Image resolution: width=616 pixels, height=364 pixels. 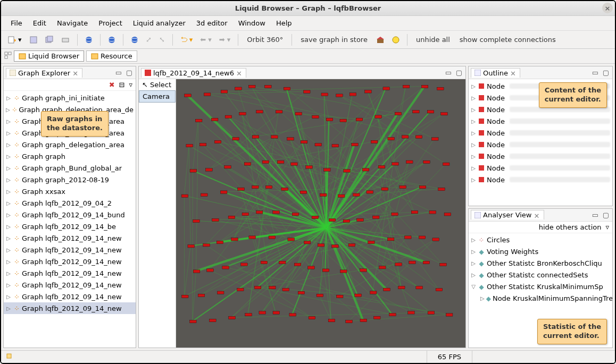 I want to click on outline-icon, so click(x=478, y=73).